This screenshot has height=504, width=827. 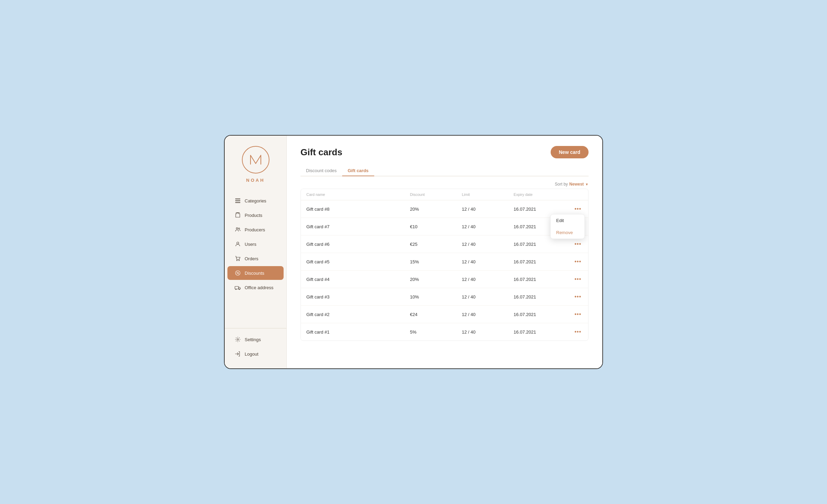 I want to click on sort-value: Newest, so click(x=576, y=184).